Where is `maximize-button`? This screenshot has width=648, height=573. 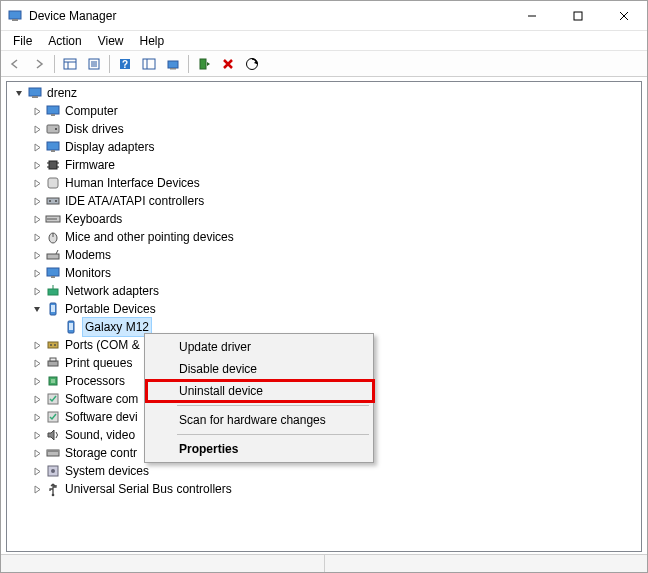
maximize-button is located at coordinates (578, 16).